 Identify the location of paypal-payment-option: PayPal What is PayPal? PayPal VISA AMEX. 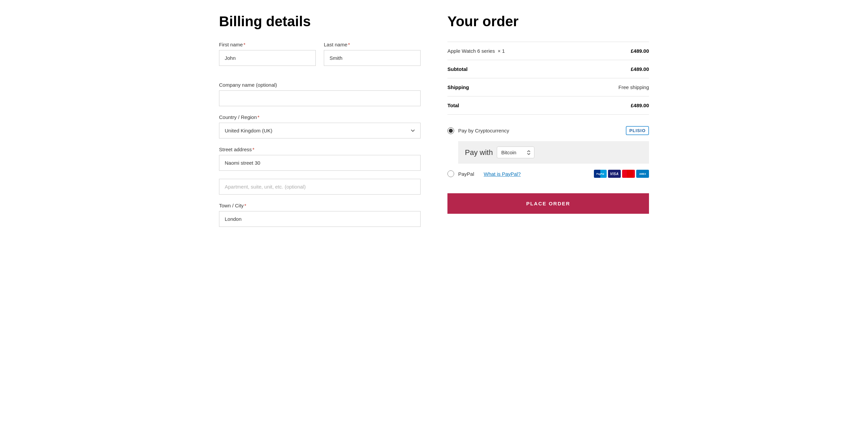
(548, 174).